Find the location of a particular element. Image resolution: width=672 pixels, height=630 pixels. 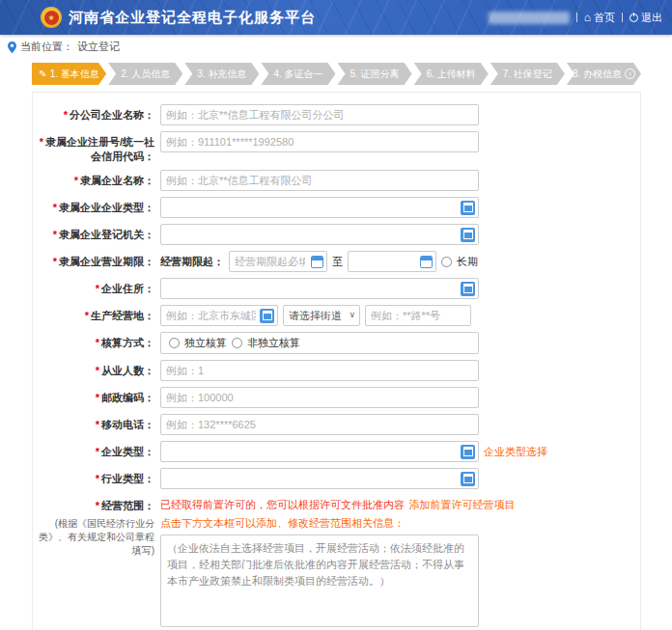

business-scope-textarea is located at coordinates (320, 581).